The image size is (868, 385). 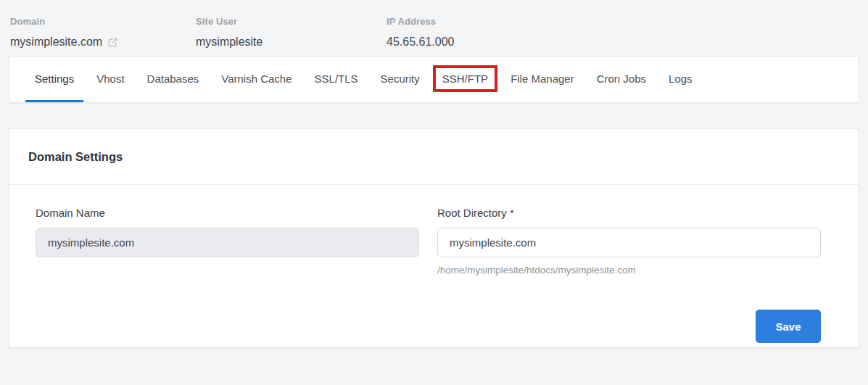 I want to click on domain-name-input, so click(x=228, y=242).